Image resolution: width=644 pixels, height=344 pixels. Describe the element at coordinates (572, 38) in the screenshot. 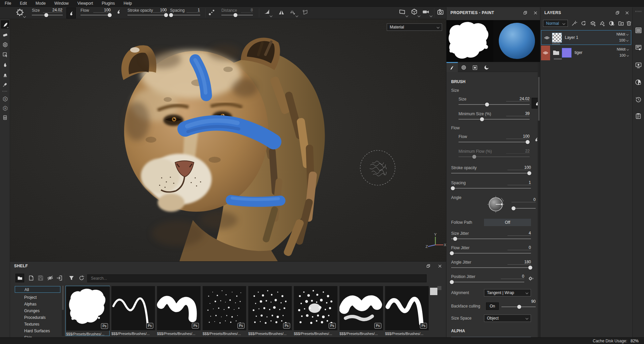

I see `layer-name: Layer 1` at that location.